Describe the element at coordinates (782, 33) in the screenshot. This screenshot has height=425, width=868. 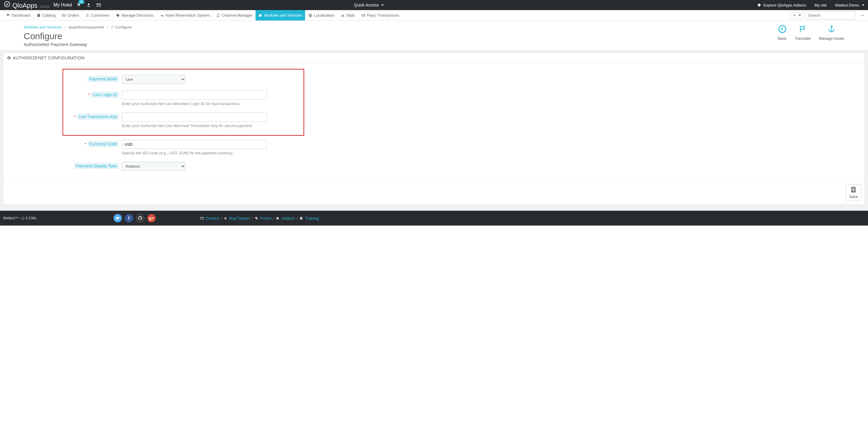
I see `back-button: Back` at that location.